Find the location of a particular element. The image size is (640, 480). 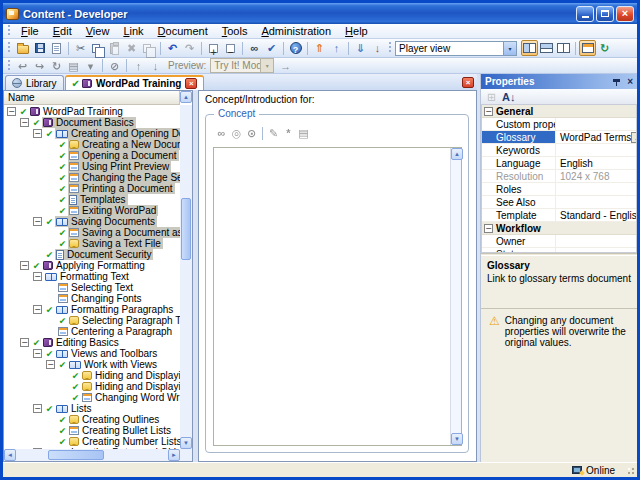

cut-button: ✂ is located at coordinates (80, 48).